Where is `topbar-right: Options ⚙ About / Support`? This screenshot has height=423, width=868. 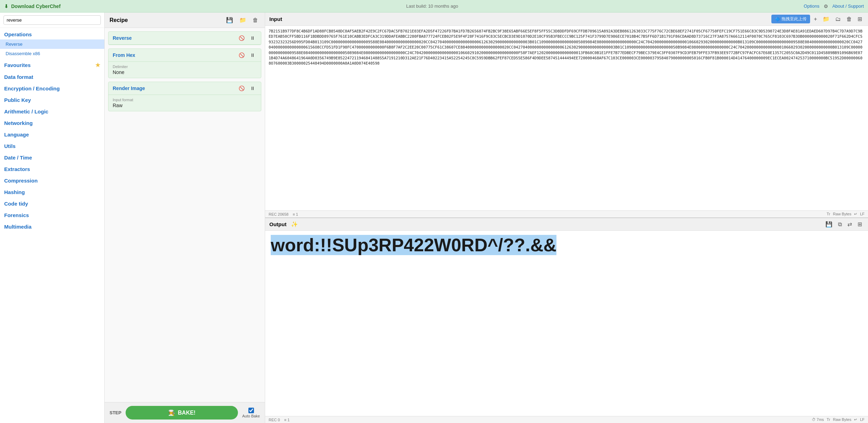
topbar-right: Options ⚙ About / Support is located at coordinates (834, 6).